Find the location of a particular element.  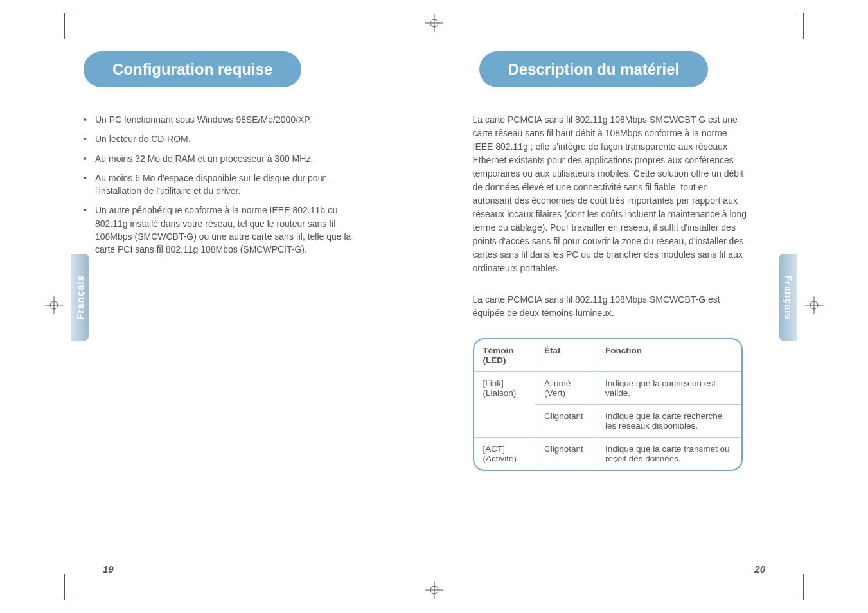

table-cell: Allumé (Vert) is located at coordinates (565, 388).